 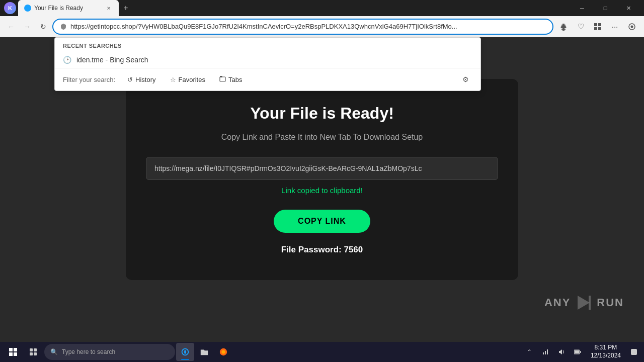 What do you see at coordinates (28, 8) in the screenshot?
I see `tab-favicon` at bounding box center [28, 8].